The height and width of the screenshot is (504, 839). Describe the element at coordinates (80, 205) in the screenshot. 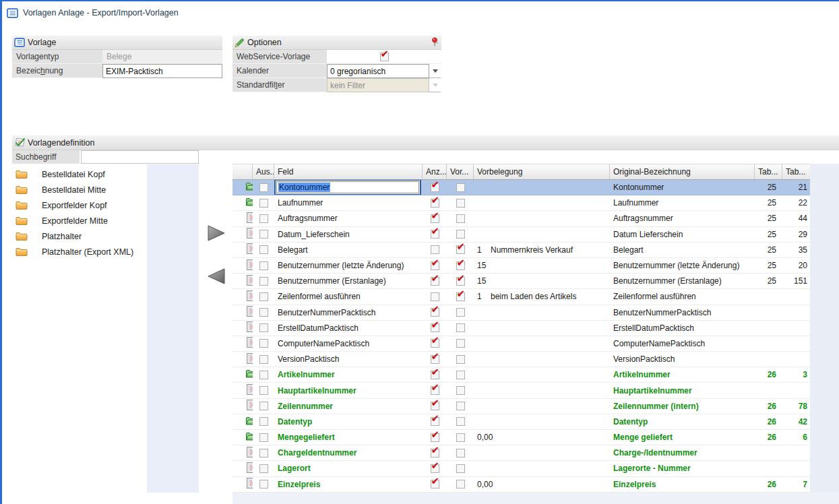

I see `folder-item: Exportfelder Kopf` at that location.